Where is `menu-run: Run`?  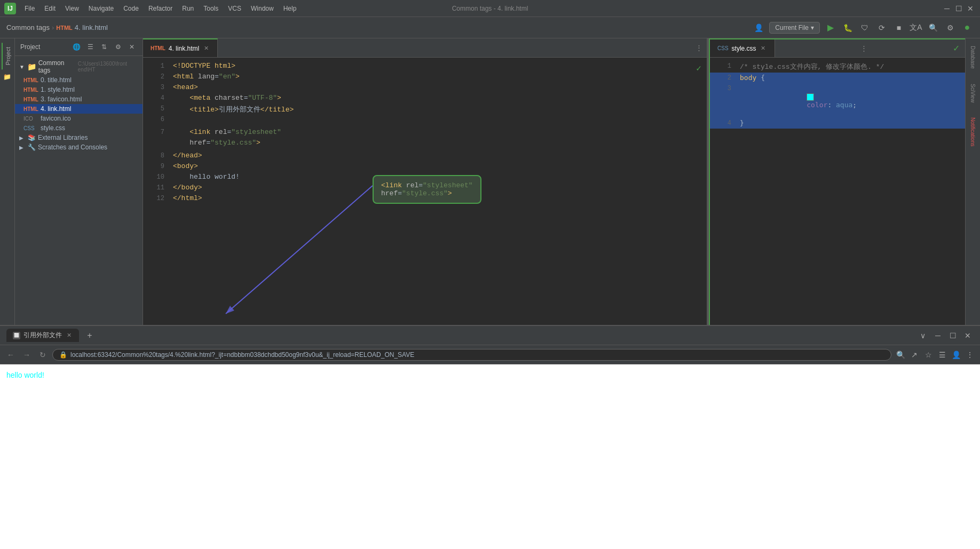
menu-run: Run is located at coordinates (188, 9).